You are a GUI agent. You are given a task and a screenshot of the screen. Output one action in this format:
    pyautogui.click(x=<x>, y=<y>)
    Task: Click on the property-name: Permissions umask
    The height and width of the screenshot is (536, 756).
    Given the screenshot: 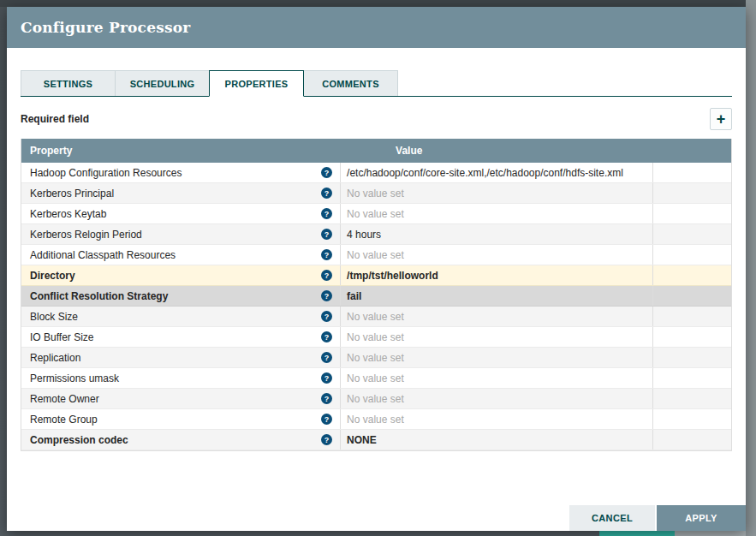 What is the action you would take?
    pyautogui.click(x=74, y=378)
    